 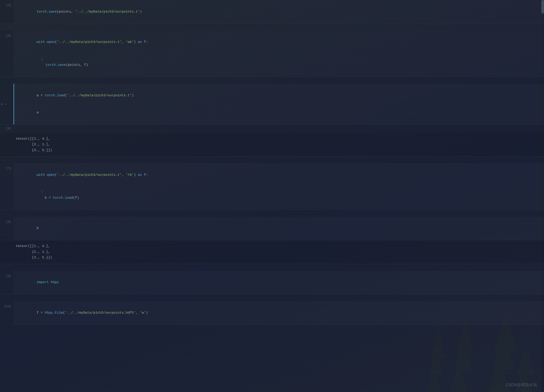 What do you see at coordinates (7, 5) in the screenshot?
I see `cell-4-number: [4]` at bounding box center [7, 5].